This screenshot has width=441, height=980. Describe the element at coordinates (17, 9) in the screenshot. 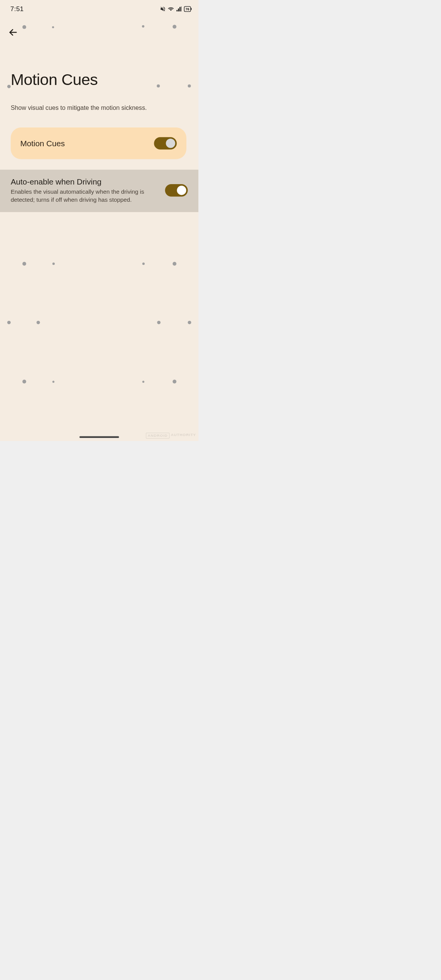

I see `status-time: 7:51` at that location.